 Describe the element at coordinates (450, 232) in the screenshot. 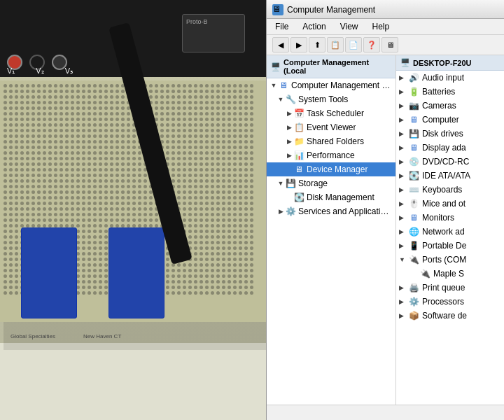

I see `device-network: ▶ 🌐 Network ad` at that location.